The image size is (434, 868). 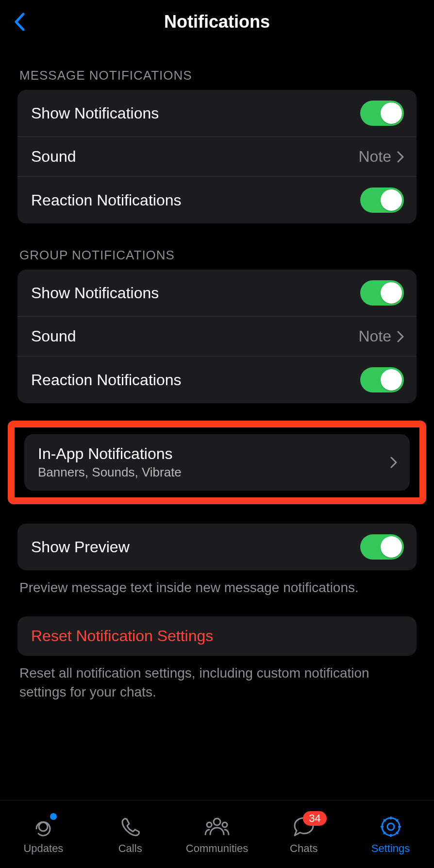 What do you see at coordinates (217, 22) in the screenshot?
I see `page-title: Notifications` at bounding box center [217, 22].